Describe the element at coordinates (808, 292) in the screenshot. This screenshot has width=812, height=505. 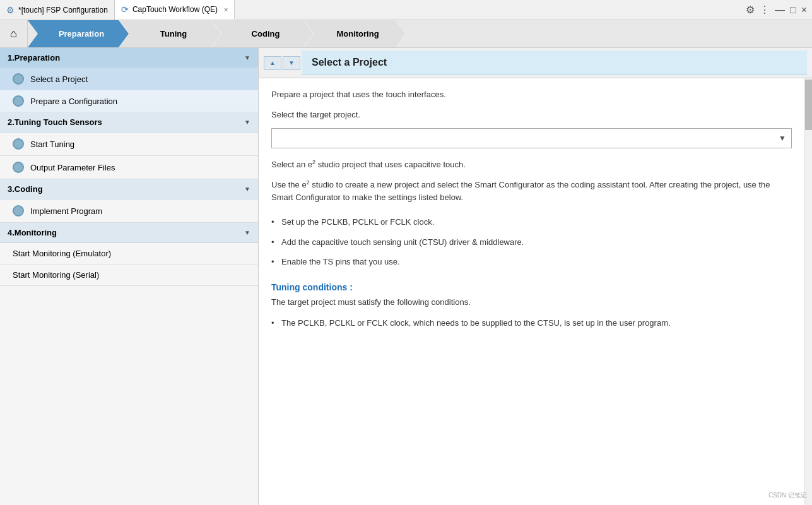
I see `main-scrollbar` at that location.